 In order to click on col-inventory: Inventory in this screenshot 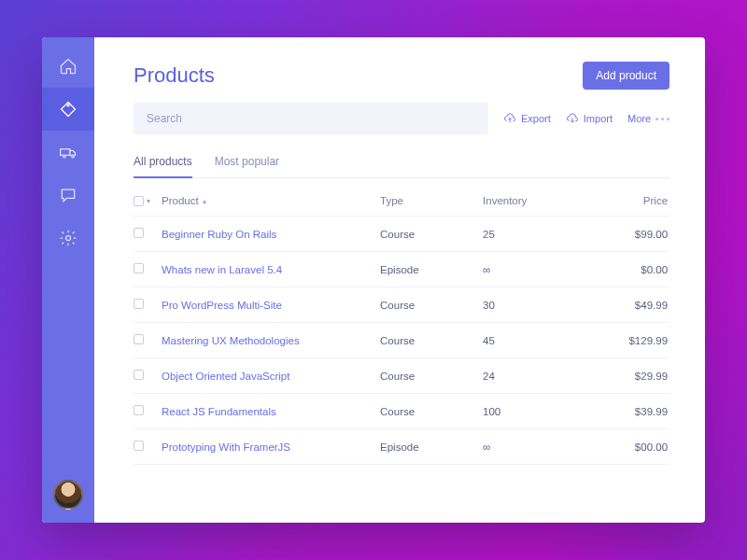, I will do `click(534, 201)`.